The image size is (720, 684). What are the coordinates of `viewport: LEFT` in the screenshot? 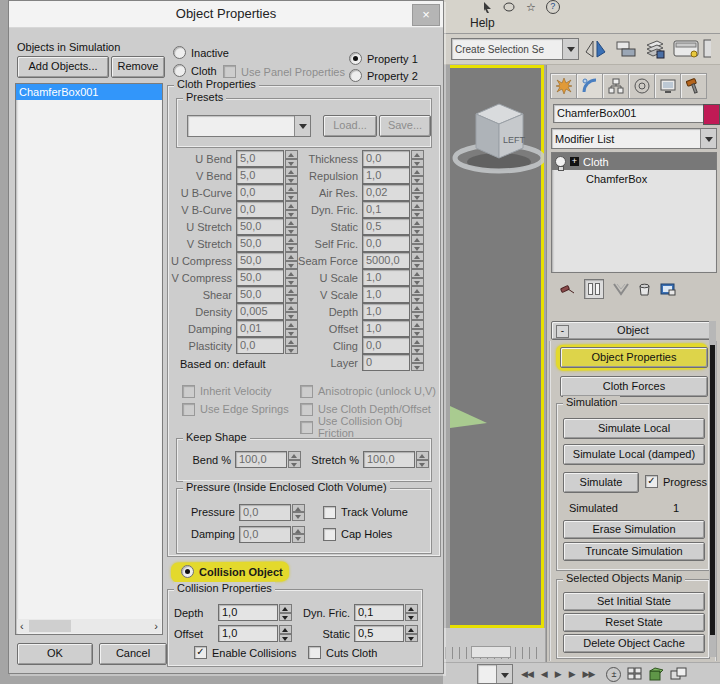 It's located at (497, 346).